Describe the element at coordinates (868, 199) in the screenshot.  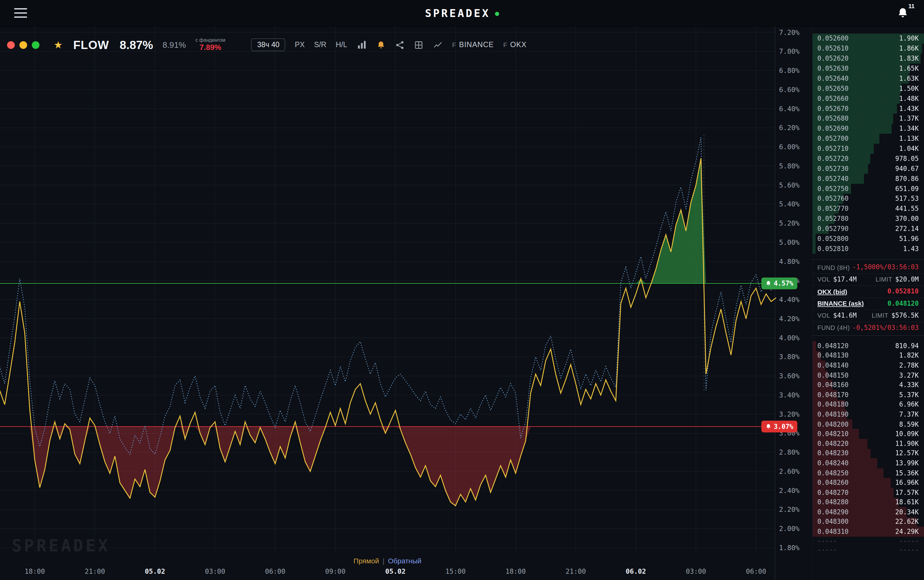
I see `ask-row: 0.052760517.53` at that location.